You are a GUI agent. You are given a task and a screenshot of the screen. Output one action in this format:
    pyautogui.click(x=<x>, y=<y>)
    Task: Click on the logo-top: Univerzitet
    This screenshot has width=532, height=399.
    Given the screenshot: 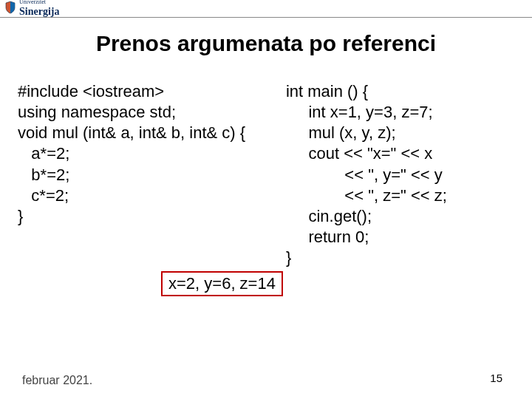 What is the action you would take?
    pyautogui.click(x=39, y=2)
    